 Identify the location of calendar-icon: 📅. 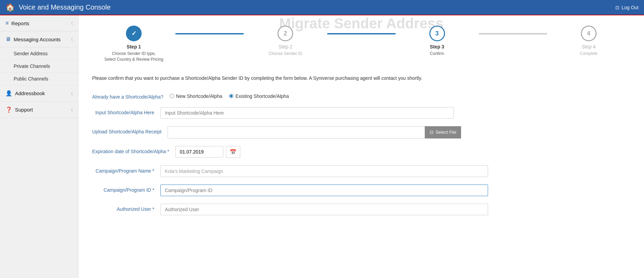
(233, 152).